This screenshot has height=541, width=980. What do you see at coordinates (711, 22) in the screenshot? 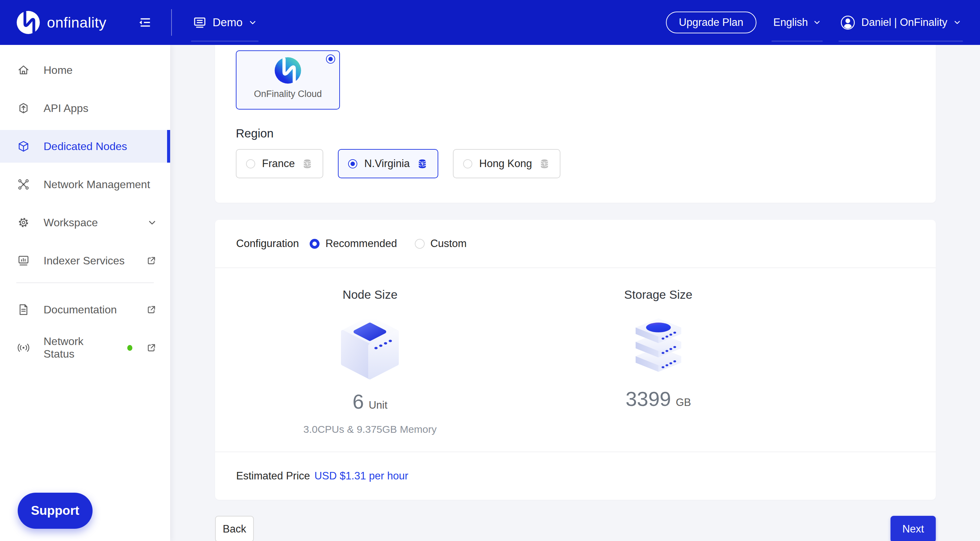
I see `upgrade-plan-button: Upgrade Plan` at bounding box center [711, 22].